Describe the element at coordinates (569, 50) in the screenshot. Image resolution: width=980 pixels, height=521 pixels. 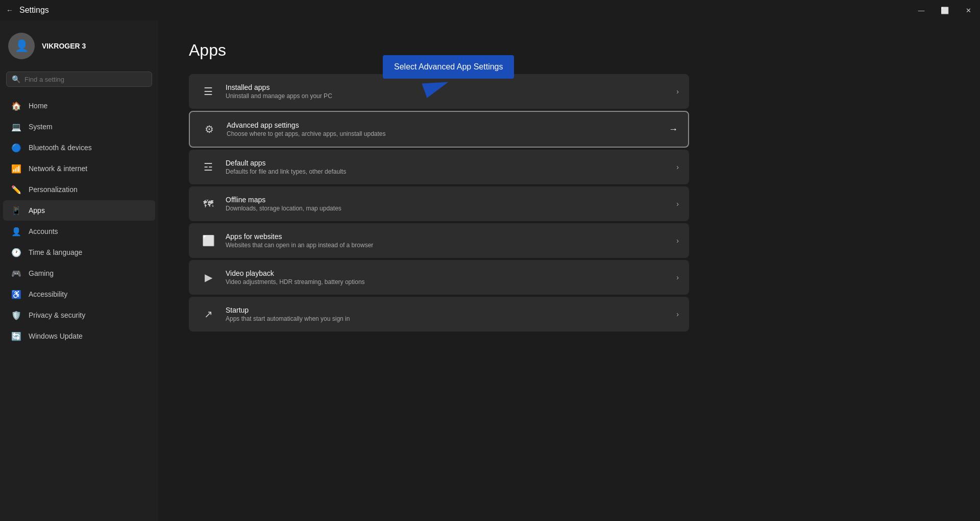
I see `page-title: Apps` at that location.